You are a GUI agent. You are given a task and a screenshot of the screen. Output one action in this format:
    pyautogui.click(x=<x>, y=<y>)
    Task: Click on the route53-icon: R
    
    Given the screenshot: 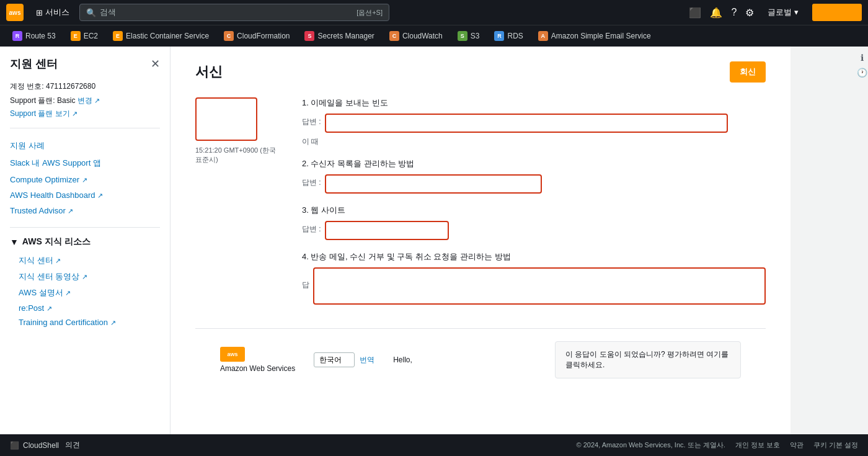 What is the action you would take?
    pyautogui.click(x=17, y=36)
    